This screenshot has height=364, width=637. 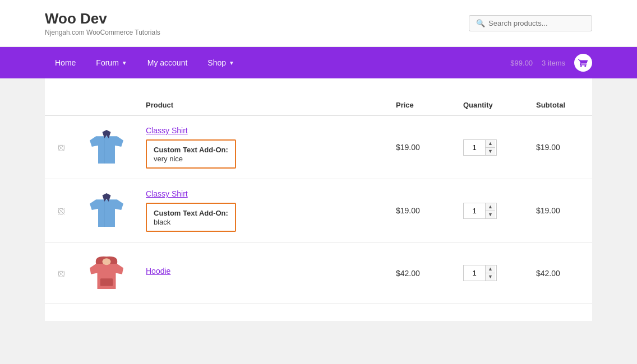 What do you see at coordinates (111, 63) in the screenshot?
I see `nav-forum: Forum ▼` at bounding box center [111, 63].